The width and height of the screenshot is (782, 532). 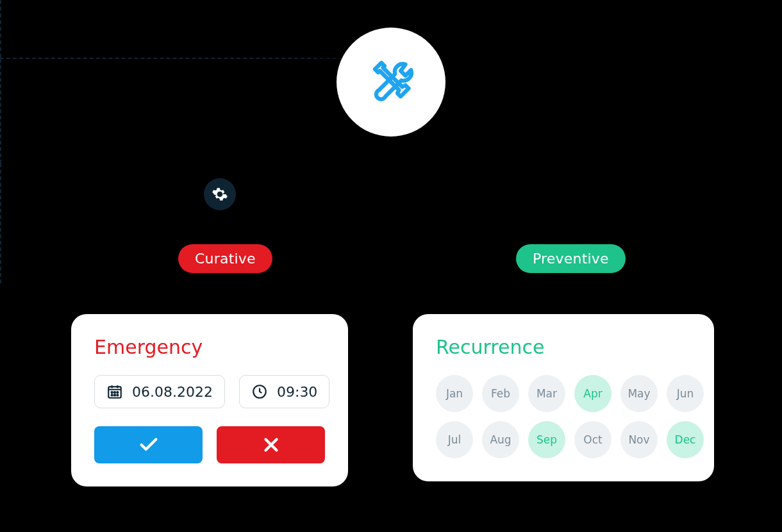 What do you see at coordinates (270, 445) in the screenshot?
I see `cancel-button` at bounding box center [270, 445].